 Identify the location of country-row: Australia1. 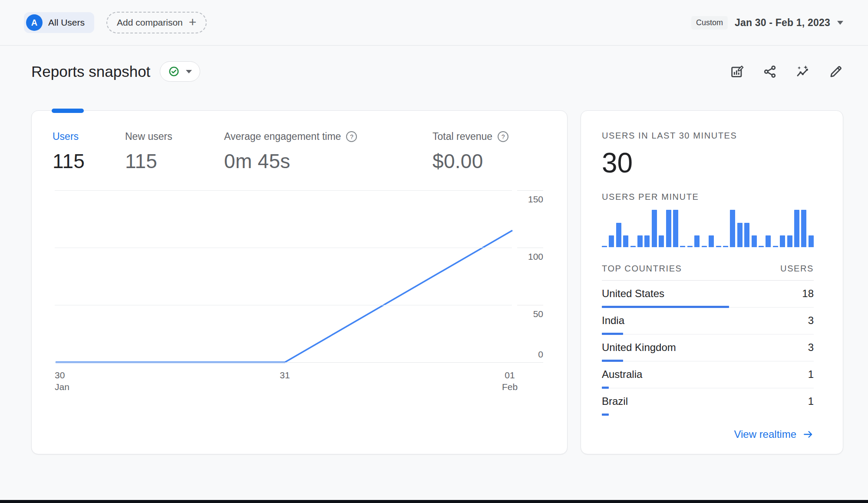
(708, 375).